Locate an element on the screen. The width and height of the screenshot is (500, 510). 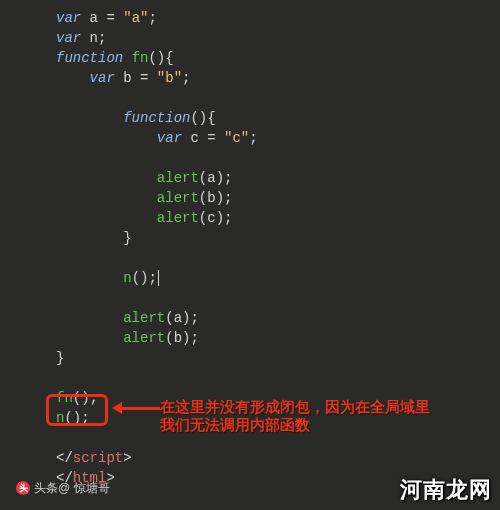
watermark-right: 河南龙网 is located at coordinates (446, 490).